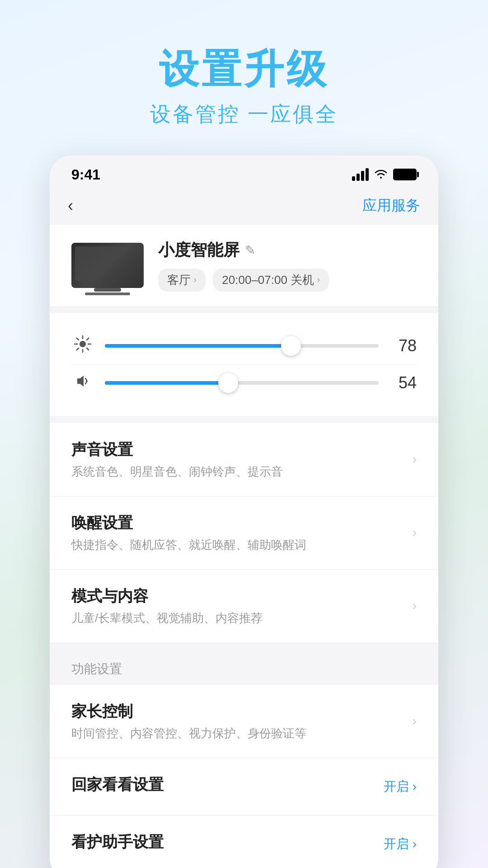 This screenshot has height=868, width=488. I want to click on home-view-arrow: ›, so click(415, 787).